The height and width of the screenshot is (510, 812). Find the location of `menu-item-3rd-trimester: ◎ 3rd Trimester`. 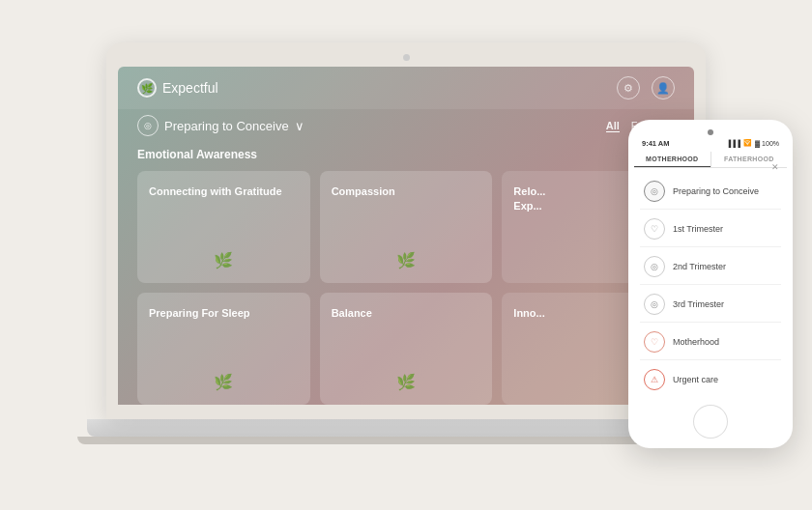

menu-item-3rd-trimester: ◎ 3rd Trimester is located at coordinates (710, 305).